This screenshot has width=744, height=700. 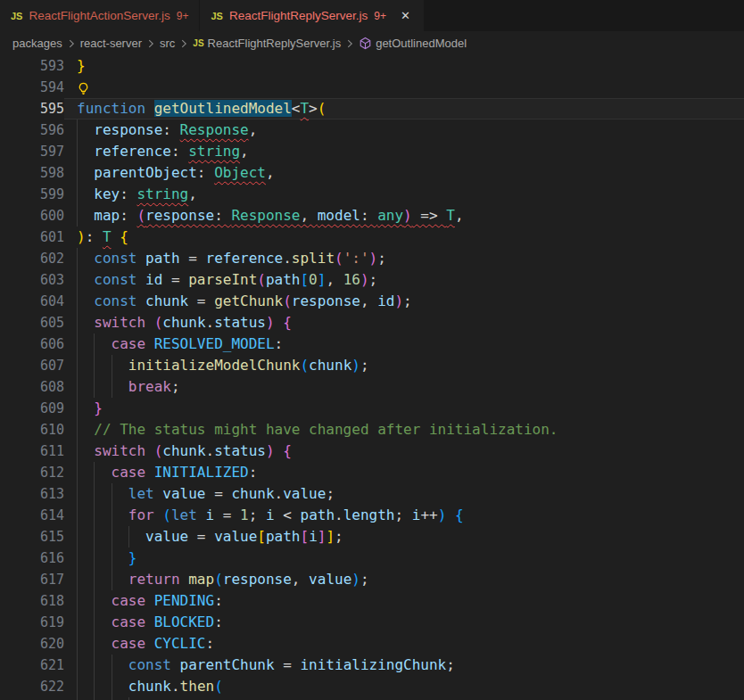 What do you see at coordinates (404, 130) in the screenshot?
I see `code-line-content: response: Response,` at bounding box center [404, 130].